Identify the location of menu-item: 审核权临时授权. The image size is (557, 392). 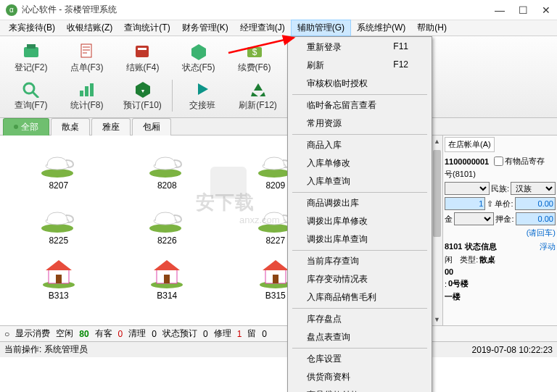
(360, 84).